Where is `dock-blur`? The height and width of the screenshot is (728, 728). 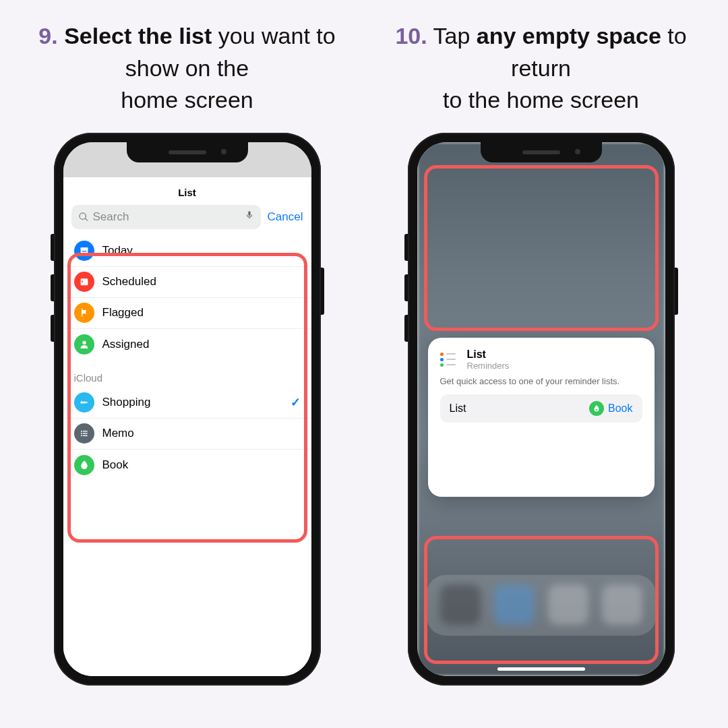
dock-blur is located at coordinates (541, 605).